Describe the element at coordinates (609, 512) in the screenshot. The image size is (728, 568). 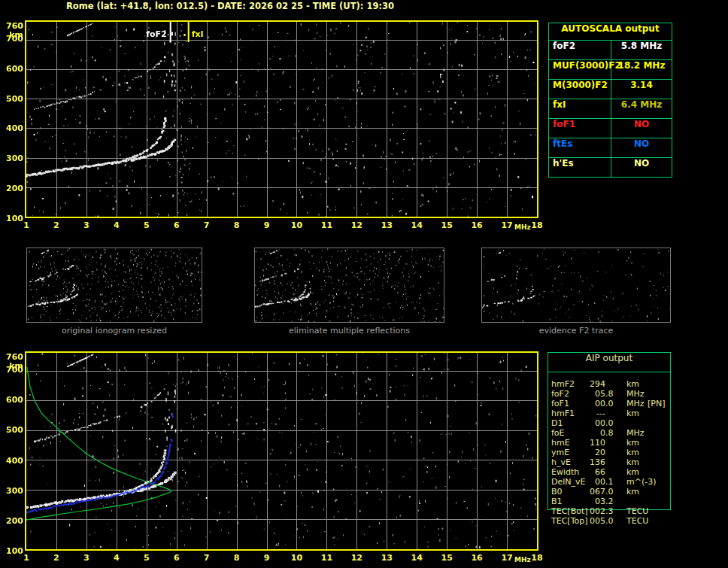
I see `aip-row: TEC[Bot]002.3TECU` at that location.